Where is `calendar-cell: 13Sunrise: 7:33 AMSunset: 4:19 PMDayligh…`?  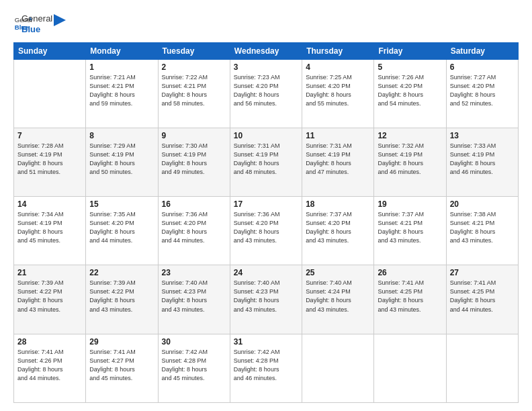
calendar-cell: 13Sunrise: 7:33 AMSunset: 4:19 PMDayligh… is located at coordinates (482, 162).